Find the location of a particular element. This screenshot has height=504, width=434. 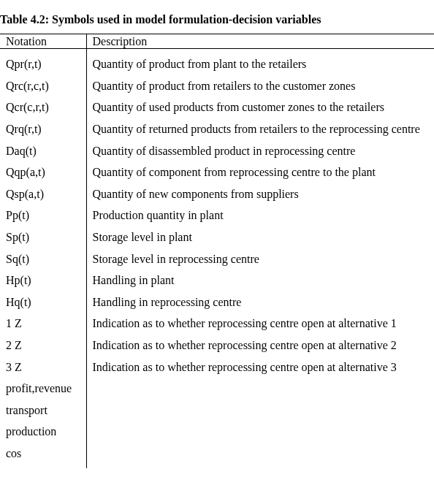

notation-cell: Qrq(r,t) is located at coordinates (43, 129).